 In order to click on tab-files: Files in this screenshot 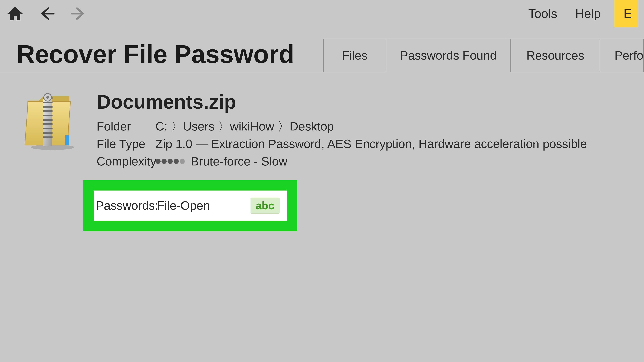, I will do `click(354, 55)`.